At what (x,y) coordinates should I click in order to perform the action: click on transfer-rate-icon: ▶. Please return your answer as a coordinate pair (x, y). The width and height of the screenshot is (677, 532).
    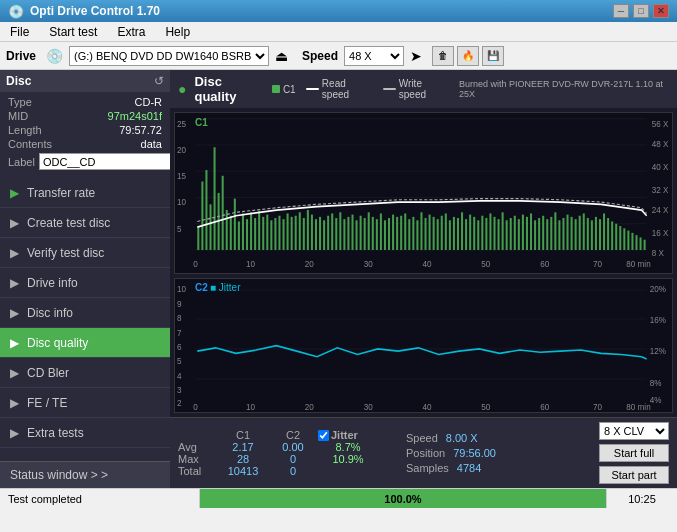
    Looking at the image, I should click on (14, 193).